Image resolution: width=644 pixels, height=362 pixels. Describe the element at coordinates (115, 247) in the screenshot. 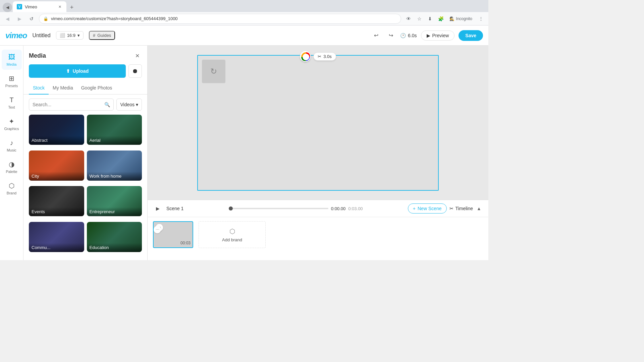

I see `media-card-education-label: Education` at that location.